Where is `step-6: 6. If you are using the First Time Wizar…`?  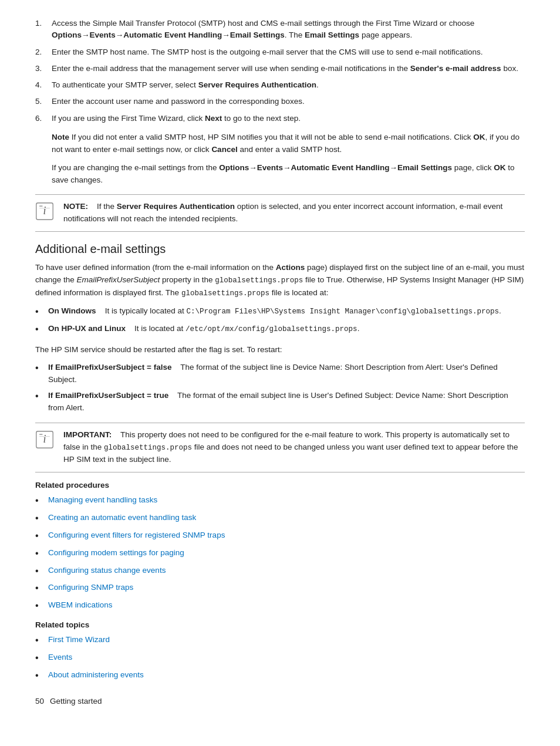 step-6: 6. If you are using the First Time Wizar… is located at coordinates (280, 119).